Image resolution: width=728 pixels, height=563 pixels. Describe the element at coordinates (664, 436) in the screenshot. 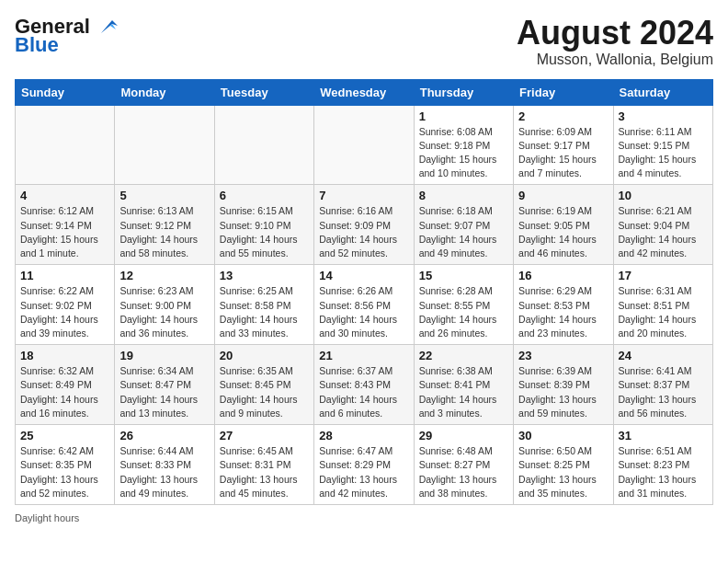

I see `day-number: 31` at that location.